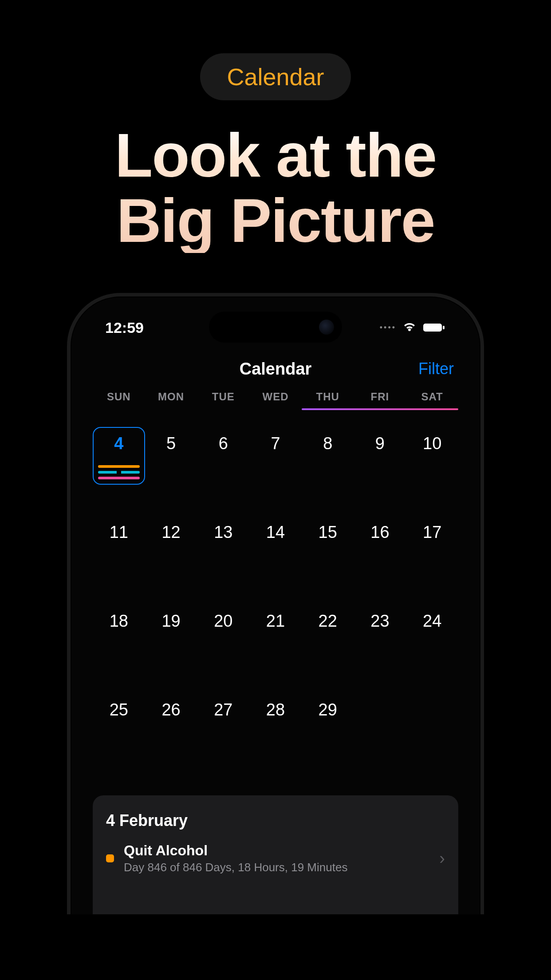 The width and height of the screenshot is (551, 980). I want to click on day-cell-27: 27, so click(223, 722).